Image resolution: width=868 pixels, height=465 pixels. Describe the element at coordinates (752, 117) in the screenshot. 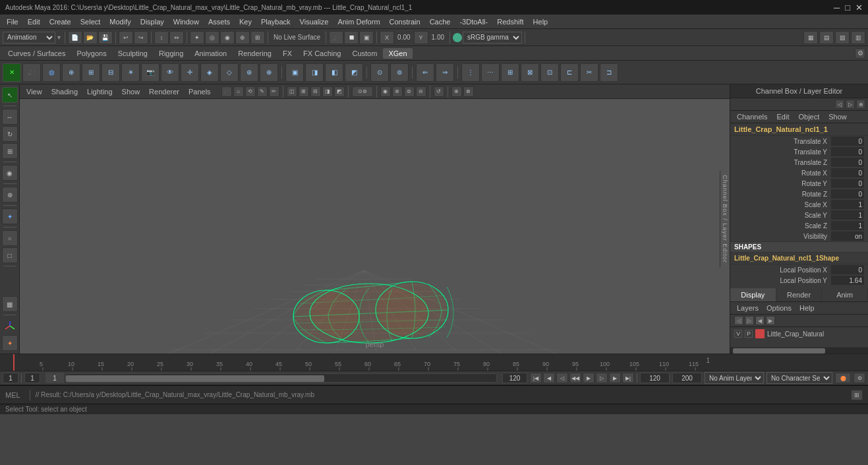

I see `ch-menu-channels: Channels` at that location.